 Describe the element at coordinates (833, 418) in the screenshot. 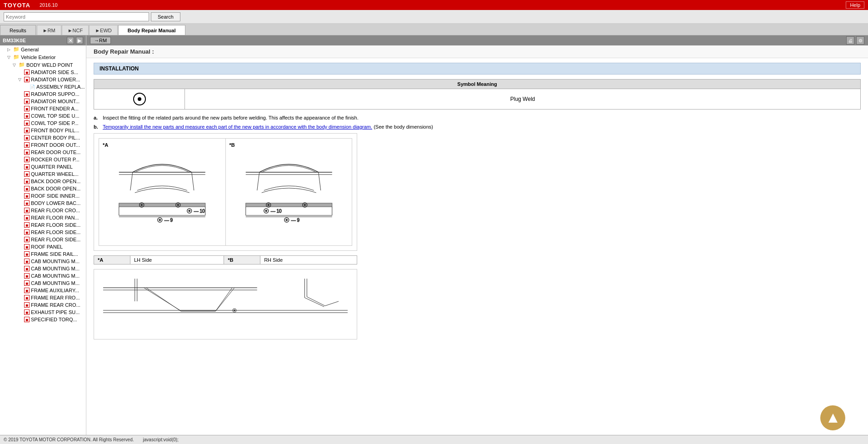

I see `toyota-nav-circle-button` at that location.